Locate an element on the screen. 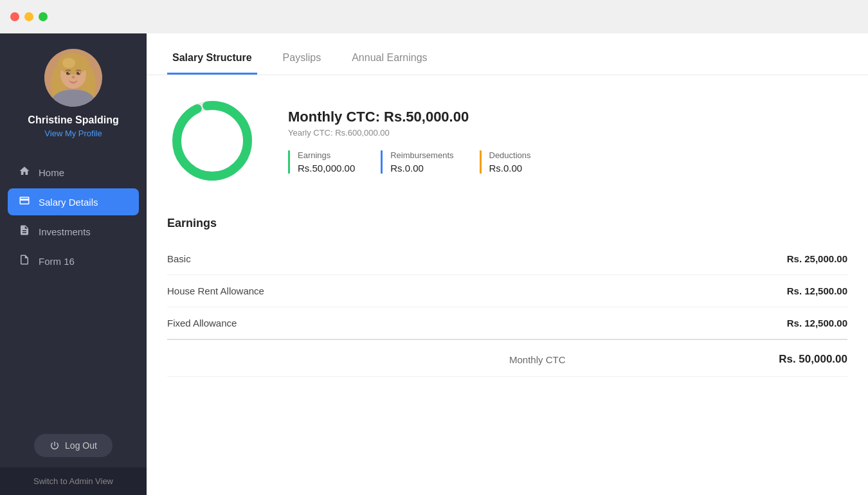 Image resolution: width=868 pixels, height=495 pixels. form16-icon is located at coordinates (24, 261).